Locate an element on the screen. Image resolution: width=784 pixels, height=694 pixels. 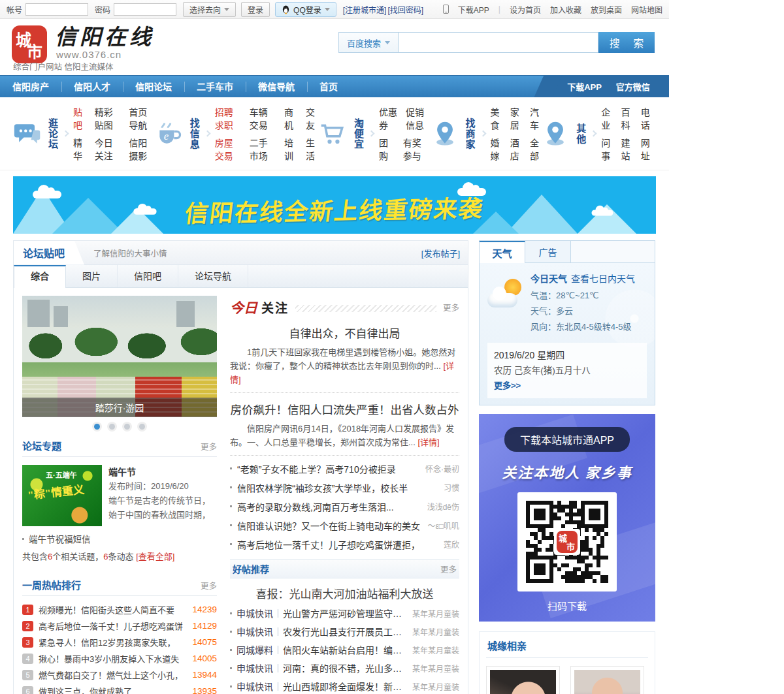
recommend-row: 申城快讯 农发行光山县支行开展员工行为 某年某月童装 is located at coordinates (345, 631).